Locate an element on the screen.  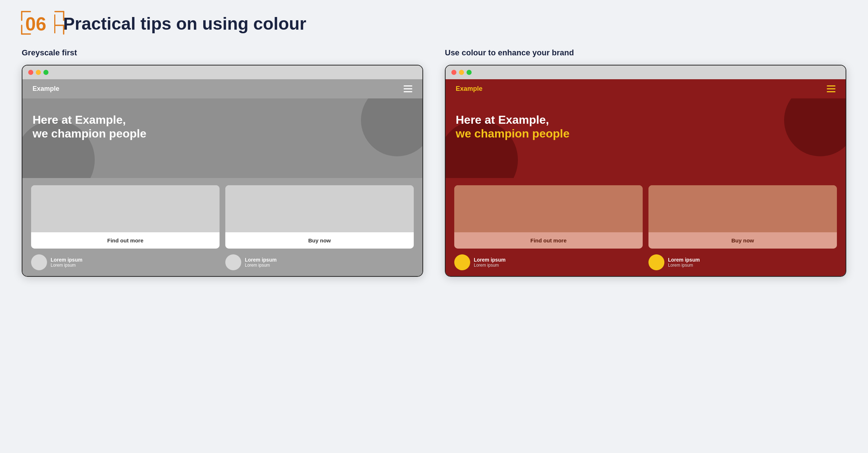
card1-colour: Find out more is located at coordinates (548, 217).